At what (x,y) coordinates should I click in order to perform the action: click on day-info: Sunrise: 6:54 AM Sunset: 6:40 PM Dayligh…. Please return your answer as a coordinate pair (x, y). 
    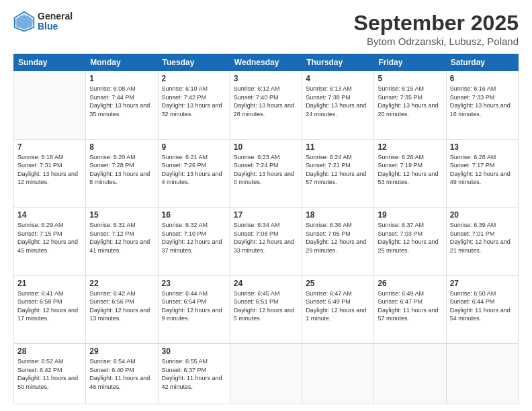
    Looking at the image, I should click on (122, 374).